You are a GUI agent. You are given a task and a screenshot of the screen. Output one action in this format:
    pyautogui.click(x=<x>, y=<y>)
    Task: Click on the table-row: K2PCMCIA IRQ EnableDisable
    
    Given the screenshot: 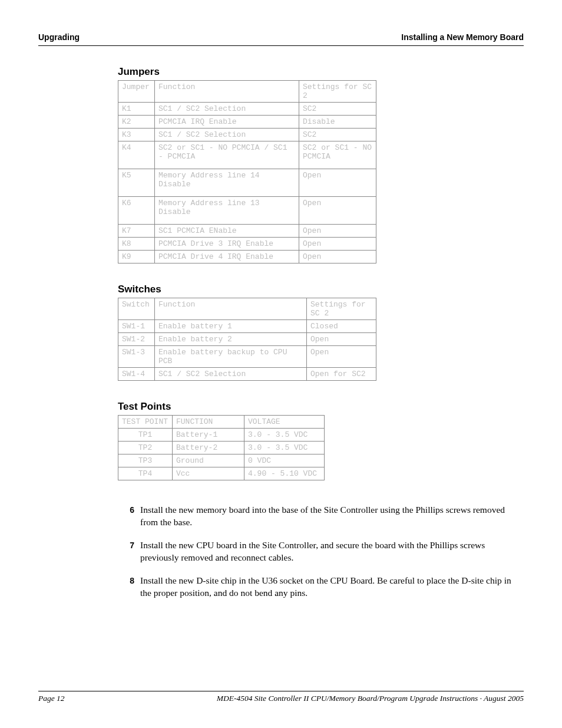 What is the action you would take?
    pyautogui.click(x=247, y=122)
    